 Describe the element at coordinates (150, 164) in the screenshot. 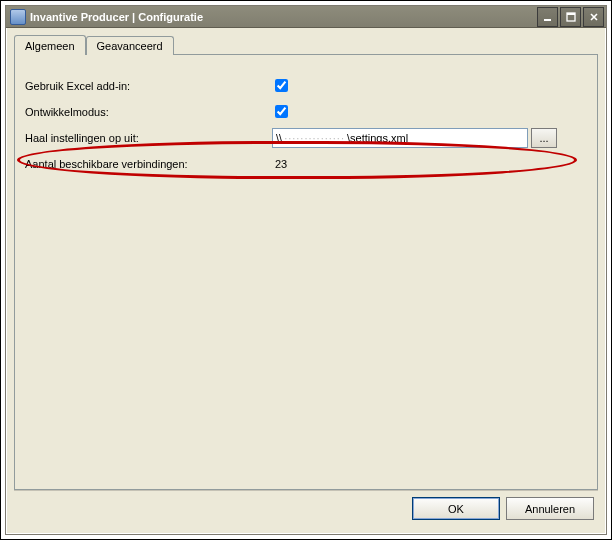

I see `connections-count-label: Aantal beschikbare verbindingen:` at that location.